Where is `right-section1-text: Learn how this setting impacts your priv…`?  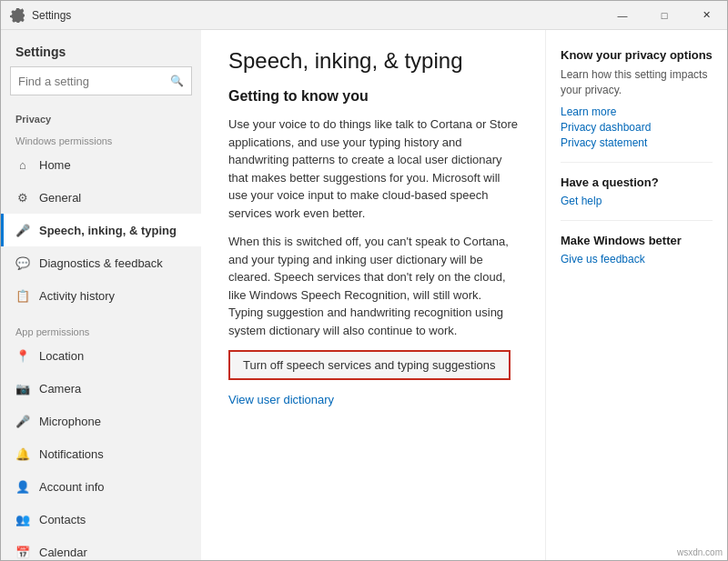
right-section1-text: Learn how this setting impacts your priv… is located at coordinates (637, 83).